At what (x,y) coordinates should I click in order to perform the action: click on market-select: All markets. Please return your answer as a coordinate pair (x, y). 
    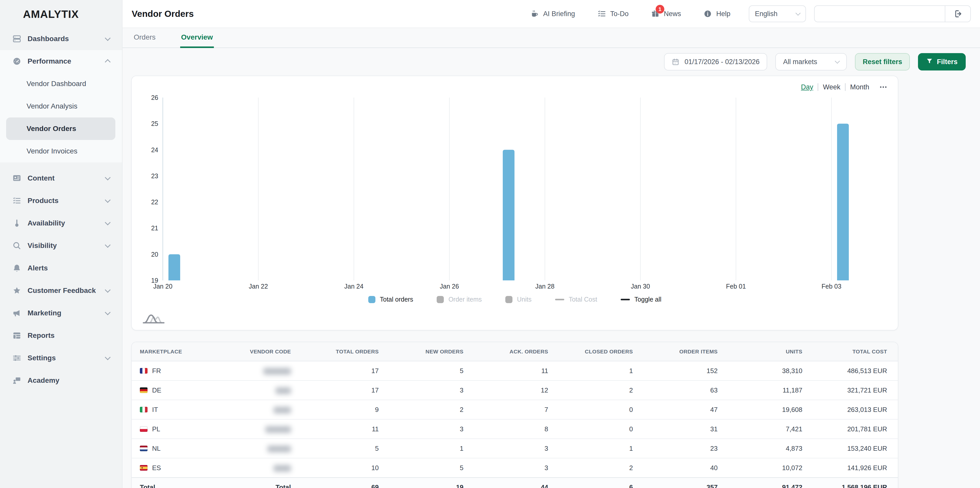
    Looking at the image, I should click on (811, 62).